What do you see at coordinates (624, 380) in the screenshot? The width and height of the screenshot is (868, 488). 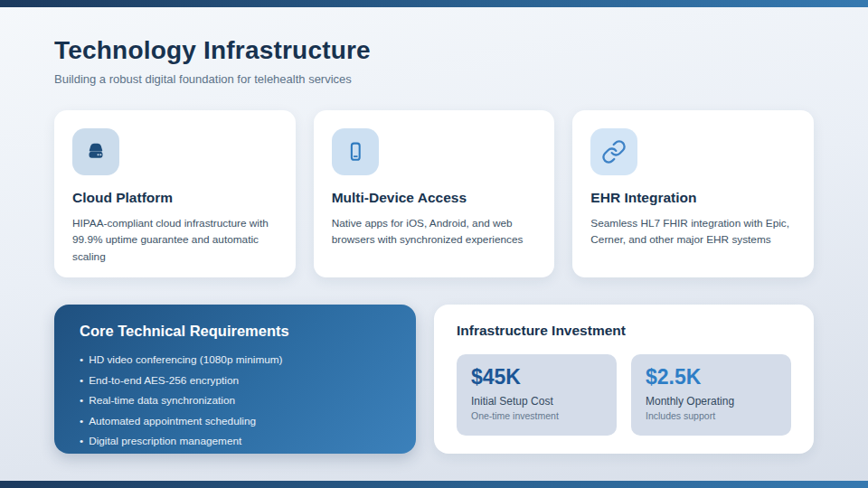 I see `investment-card: Infrastructure Investment $45K Initial S…` at bounding box center [624, 380].